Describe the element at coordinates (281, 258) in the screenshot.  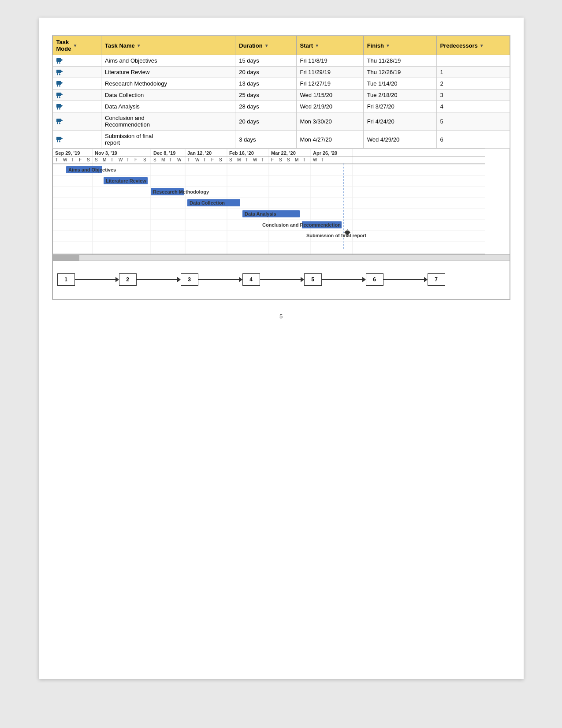
I see `scrollbar` at that location.